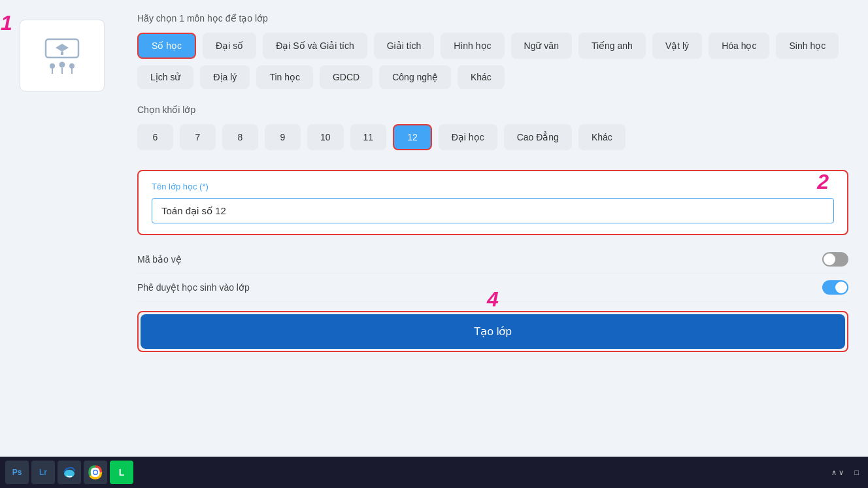 This screenshot has width=868, height=488. Describe the element at coordinates (225, 77) in the screenshot. I see `subject-btn-dia-ly: Địa lý` at that location.